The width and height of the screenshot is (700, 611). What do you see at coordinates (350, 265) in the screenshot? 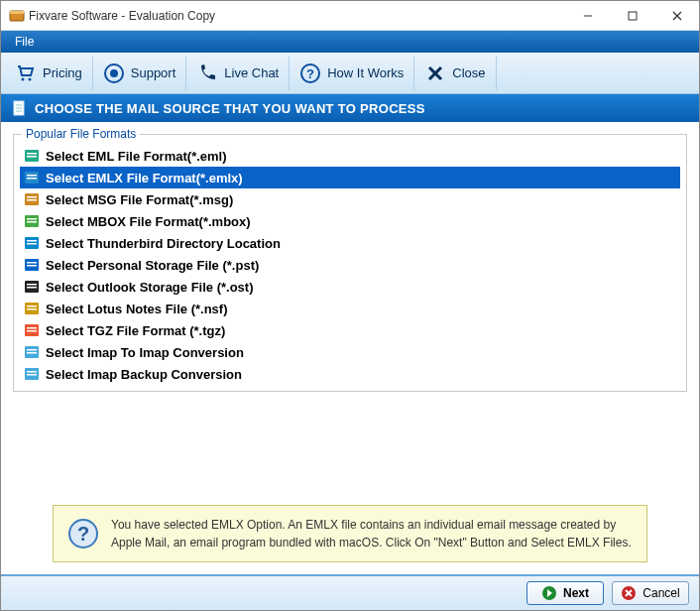
I see `format-item: Select Personal Storage File (*.pst)` at bounding box center [350, 265].